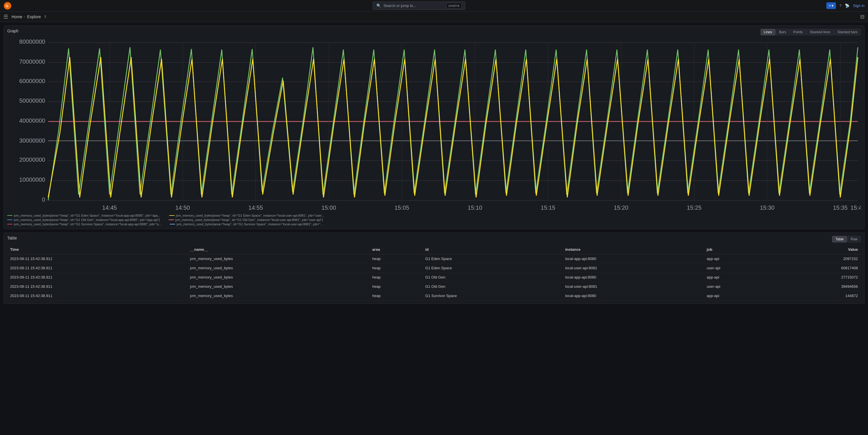 Image resolution: width=868 pixels, height=435 pixels. What do you see at coordinates (34, 17) in the screenshot?
I see `breadcrumb-current: Explore` at bounding box center [34, 17].